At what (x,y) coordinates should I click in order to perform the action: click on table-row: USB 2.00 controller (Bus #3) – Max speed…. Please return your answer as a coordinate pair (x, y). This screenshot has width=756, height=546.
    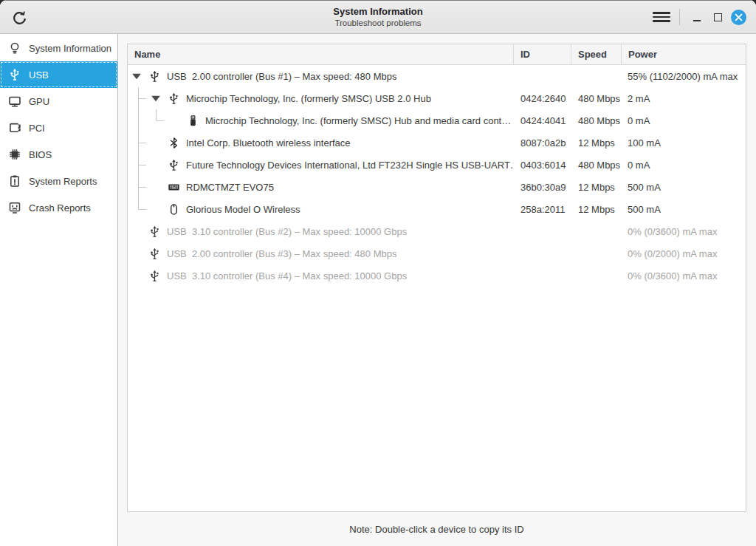
    Looking at the image, I should click on (437, 253).